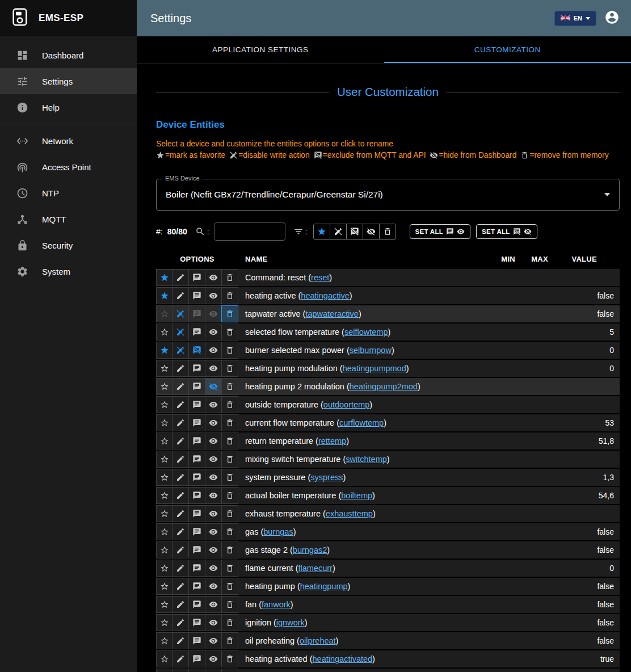 The width and height of the screenshot is (631, 672). Describe the element at coordinates (357, 514) in the screenshot. I see `entity-name: exhaust temperature (exhausttemp)` at that location.